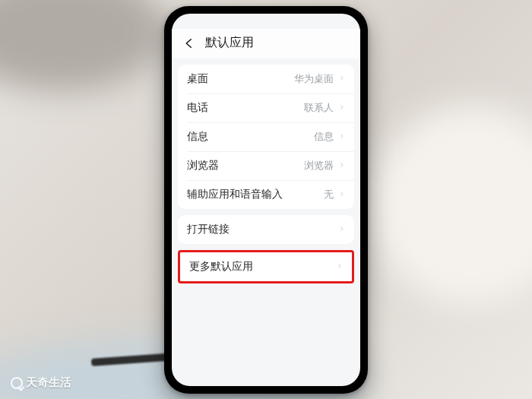 Image resolution: width=532 pixels, height=399 pixels. Describe the element at coordinates (319, 166) in the screenshot. I see `row-value: 浏览器` at that location.